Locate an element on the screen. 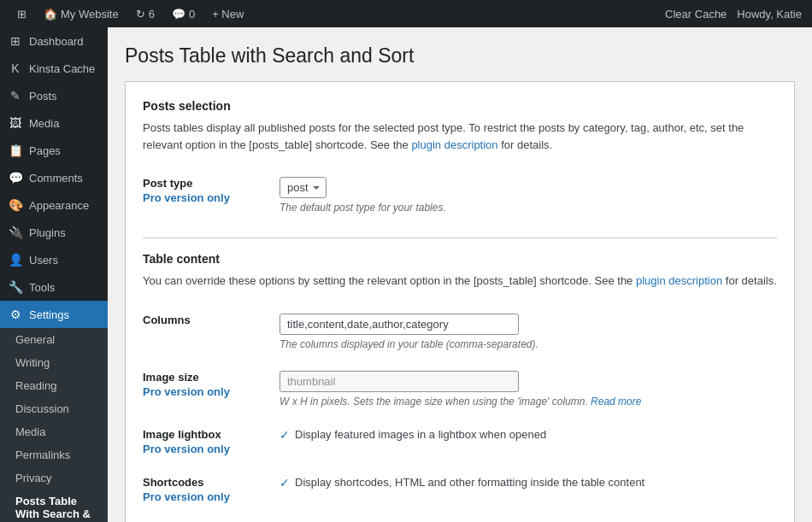  posts-selection-heading: Posts selection is located at coordinates (460, 106).